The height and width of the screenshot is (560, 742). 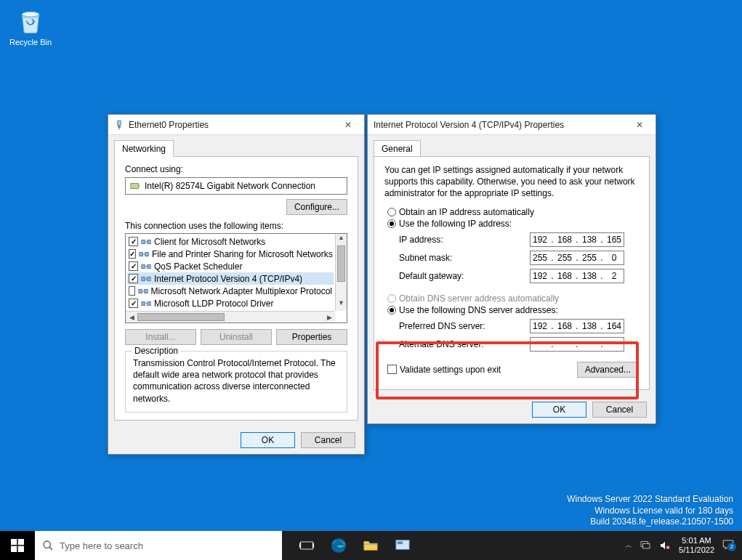 I want to click on ip-address-field: 192.168.138.165, so click(x=577, y=240).